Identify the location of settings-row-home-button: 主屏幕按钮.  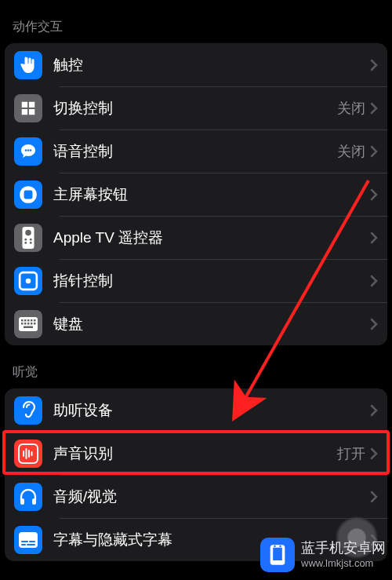
(196, 195).